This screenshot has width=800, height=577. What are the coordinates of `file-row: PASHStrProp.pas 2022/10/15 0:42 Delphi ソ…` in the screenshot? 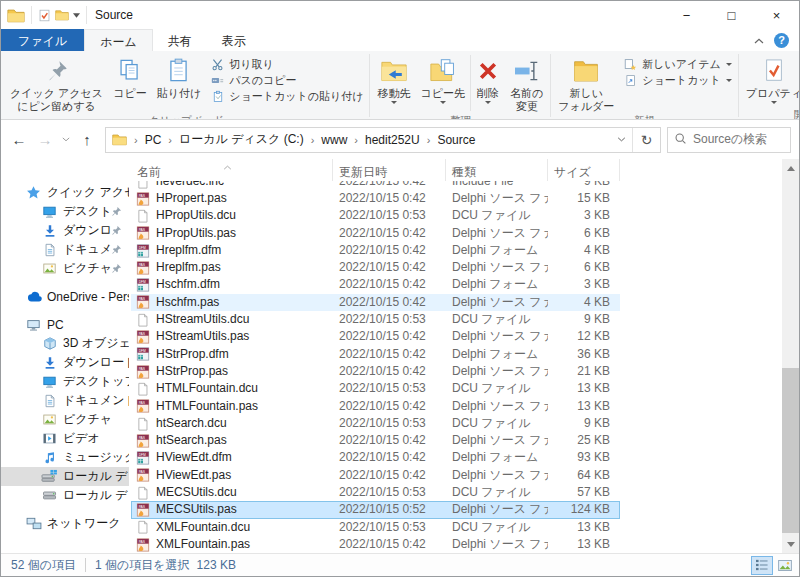 It's located at (376, 372).